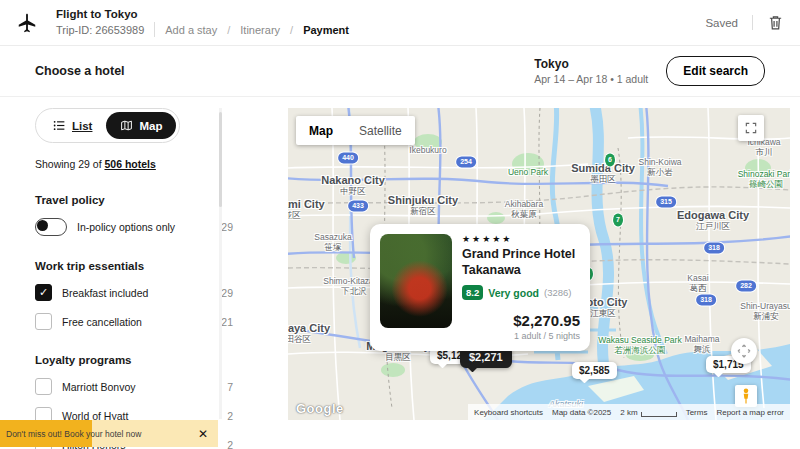  Describe the element at coordinates (356, 130) in the screenshot. I see `map-type-control: Map Satellite` at that location.